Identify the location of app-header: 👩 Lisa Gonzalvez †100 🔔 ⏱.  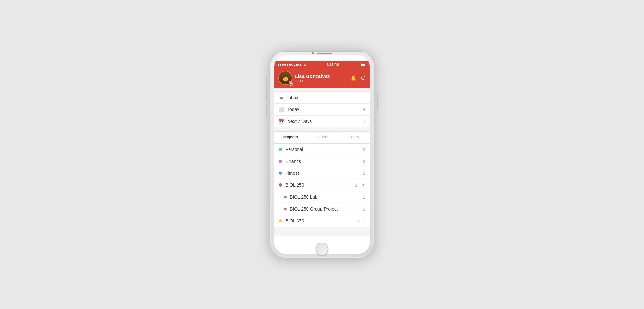
(322, 78).